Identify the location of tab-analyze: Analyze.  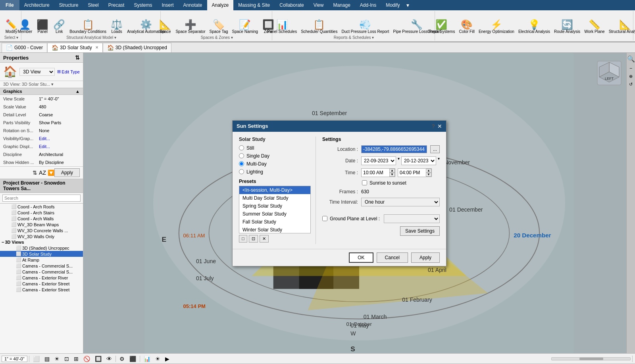
(221, 5).